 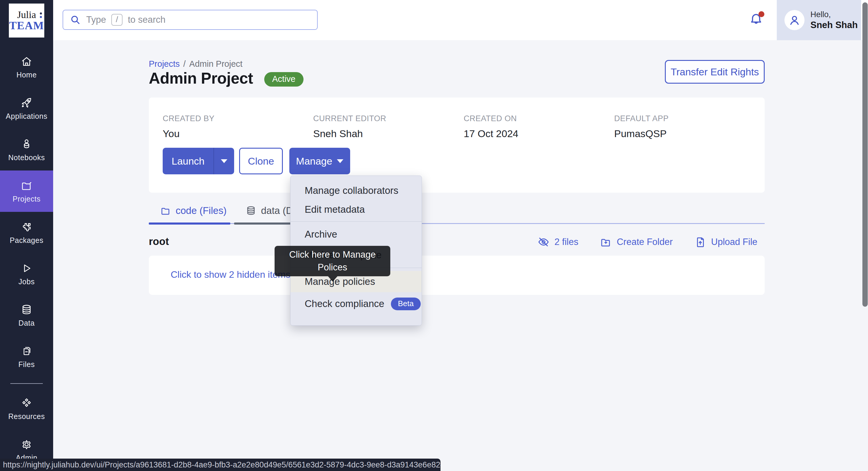 What do you see at coordinates (117, 20) in the screenshot?
I see `slash-key-hint: /` at bounding box center [117, 20].